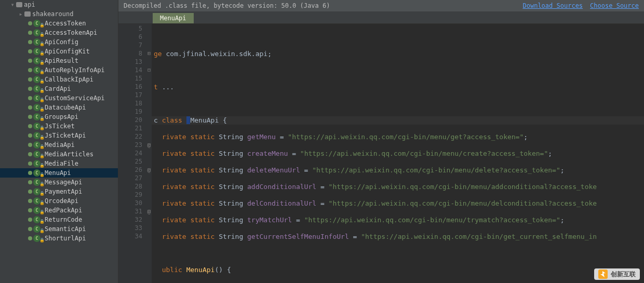 This screenshot has height=283, width=644. What do you see at coordinates (59, 201) in the screenshot?
I see `tree-item-qrcodeapi: C🔒QrcodeApi` at bounding box center [59, 201].